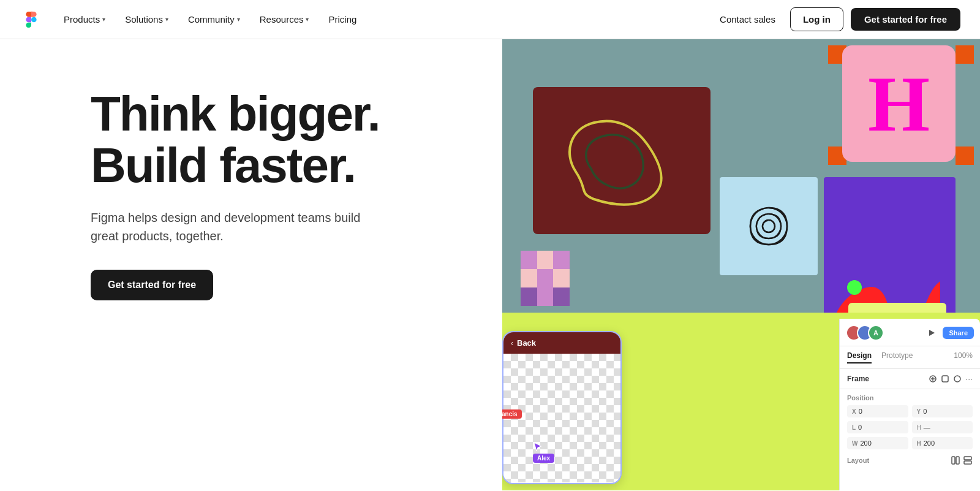 The height and width of the screenshot is (491, 980). I want to click on nav-label-solutions: Solutions, so click(144, 20).